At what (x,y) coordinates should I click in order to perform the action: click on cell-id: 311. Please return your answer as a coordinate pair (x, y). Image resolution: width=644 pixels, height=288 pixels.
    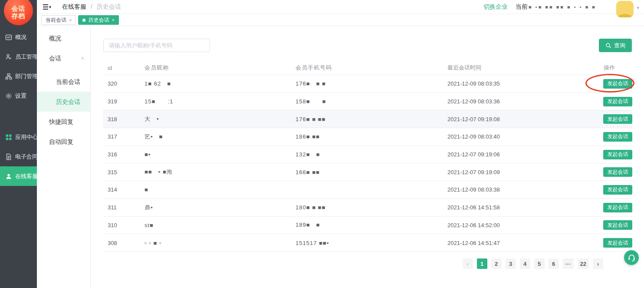
    Looking at the image, I should click on (122, 208).